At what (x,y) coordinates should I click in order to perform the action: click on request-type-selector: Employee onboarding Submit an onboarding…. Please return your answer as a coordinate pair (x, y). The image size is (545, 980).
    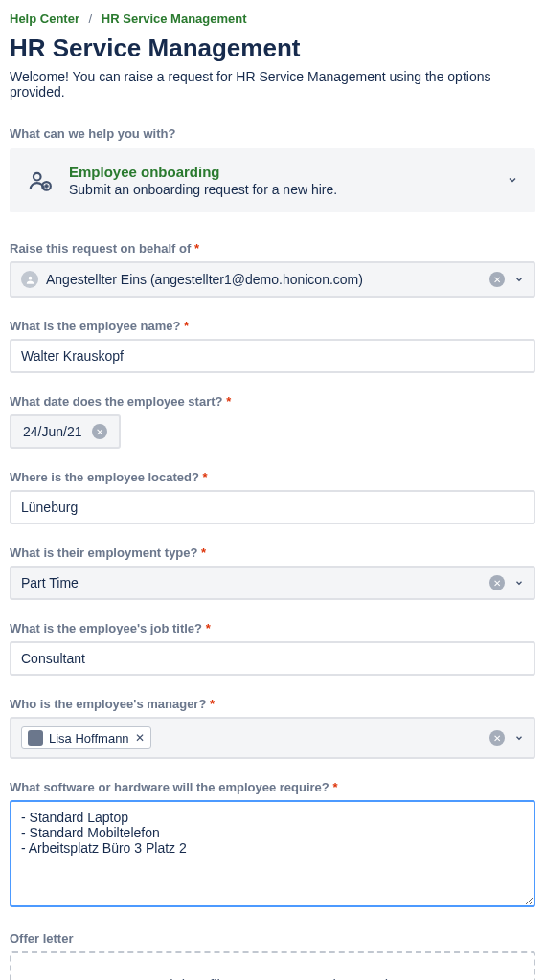
    Looking at the image, I should click on (272, 180).